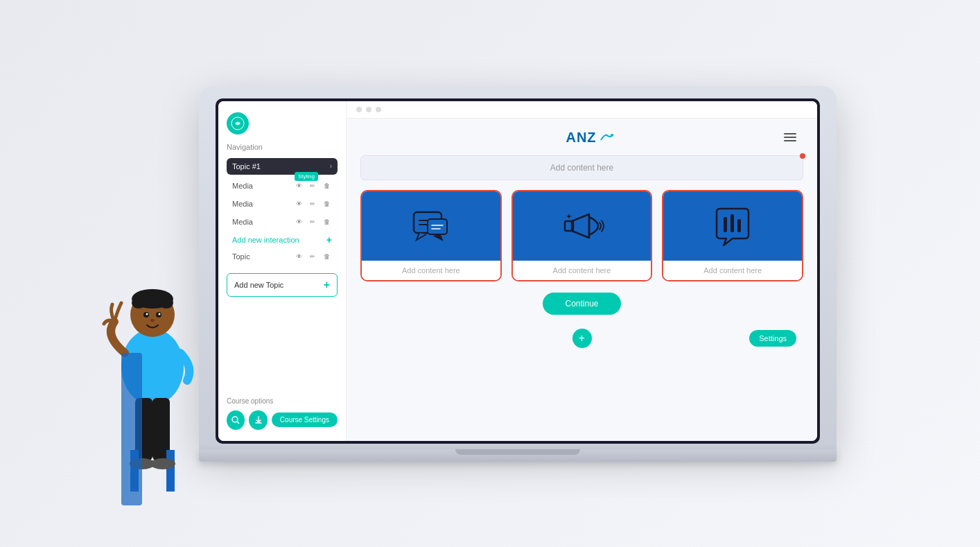 This screenshot has height=547, width=980. I want to click on media-icons-3: 👁 ✏ 🗑, so click(313, 222).